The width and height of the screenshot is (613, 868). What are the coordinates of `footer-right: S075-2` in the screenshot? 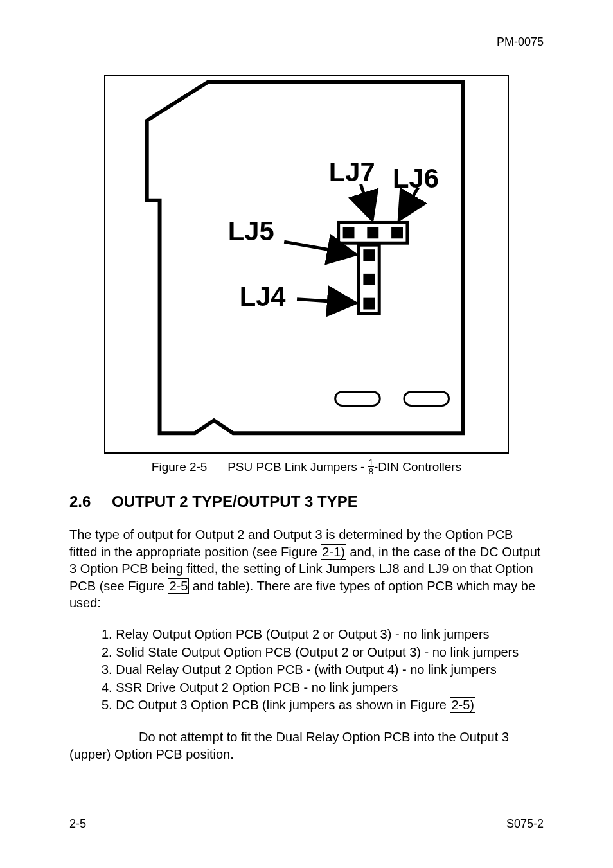 It's located at (525, 824).